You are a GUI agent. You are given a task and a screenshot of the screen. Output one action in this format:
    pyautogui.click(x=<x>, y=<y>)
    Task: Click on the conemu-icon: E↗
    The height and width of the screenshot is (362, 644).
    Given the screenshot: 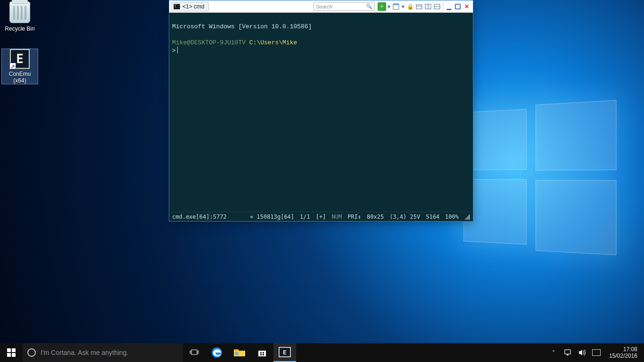 What is the action you would take?
    pyautogui.click(x=20, y=59)
    